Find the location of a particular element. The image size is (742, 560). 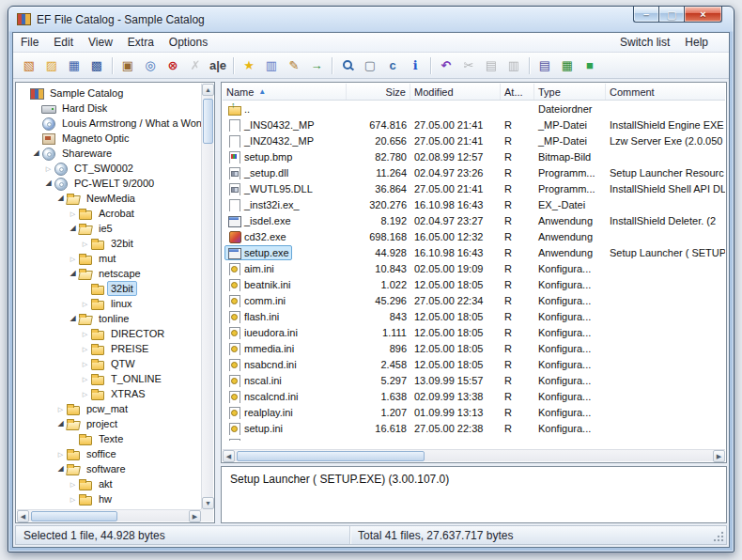

file-row-cd32-exe: cd32.exe698.16816.05.00 12:32RAnwendung is located at coordinates (473, 237).